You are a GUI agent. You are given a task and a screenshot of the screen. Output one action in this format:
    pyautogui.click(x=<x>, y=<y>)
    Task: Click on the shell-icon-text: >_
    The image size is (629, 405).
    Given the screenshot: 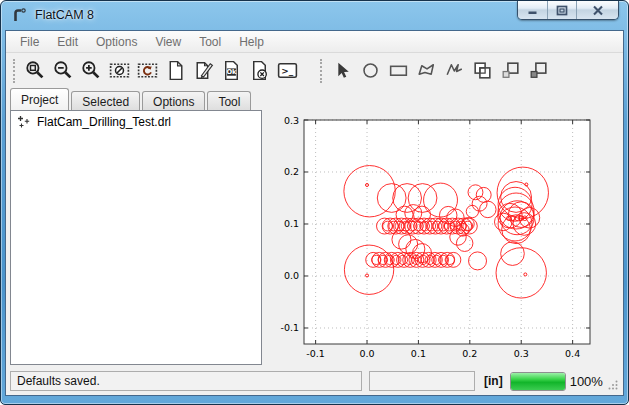 What is the action you would take?
    pyautogui.click(x=287, y=71)
    